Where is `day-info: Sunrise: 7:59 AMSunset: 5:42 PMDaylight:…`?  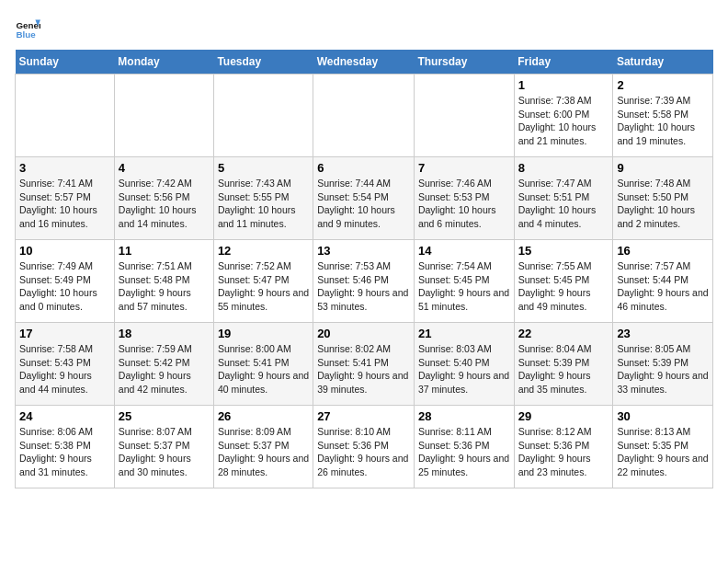
day-info: Sunrise: 7:59 AMSunset: 5:42 PMDaylight:… is located at coordinates (164, 370).